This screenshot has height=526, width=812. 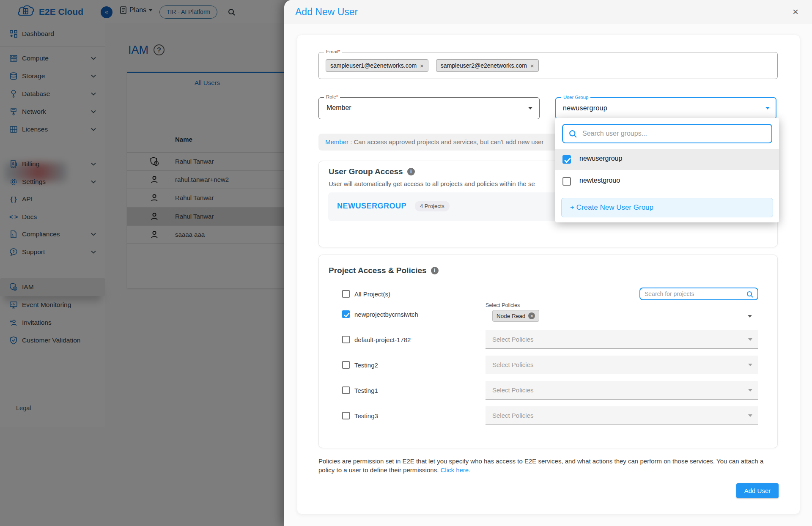 I want to click on email-field: Email* sampleuser1@e2enetworks.com × sam…, so click(x=548, y=66).